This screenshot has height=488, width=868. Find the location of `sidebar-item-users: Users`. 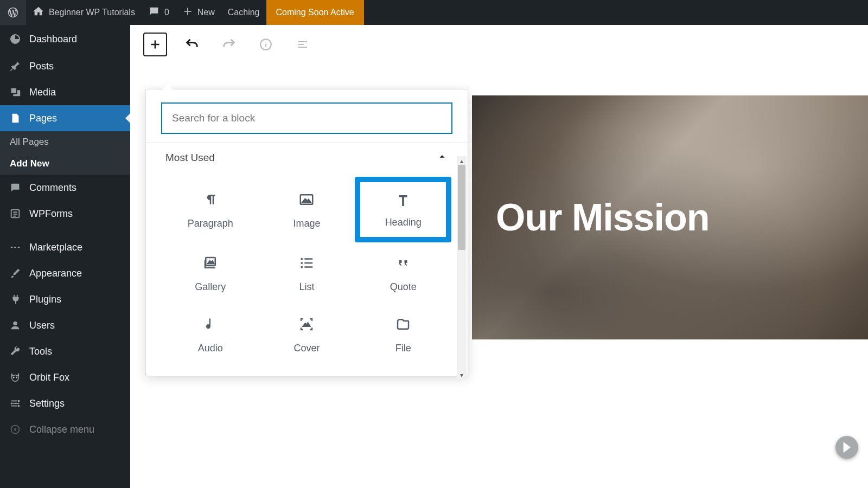

sidebar-item-users: Users is located at coordinates (65, 325).